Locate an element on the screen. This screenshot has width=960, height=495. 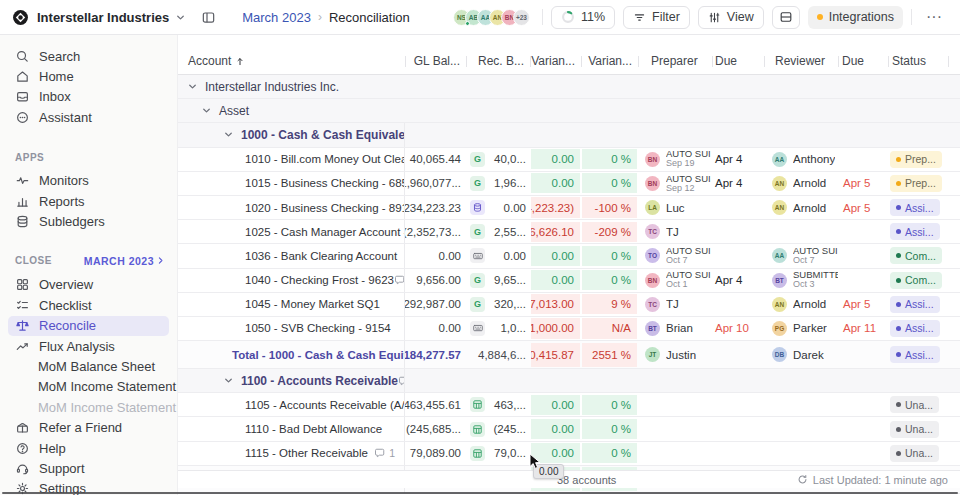
integration-status-dot is located at coordinates (820, 17).